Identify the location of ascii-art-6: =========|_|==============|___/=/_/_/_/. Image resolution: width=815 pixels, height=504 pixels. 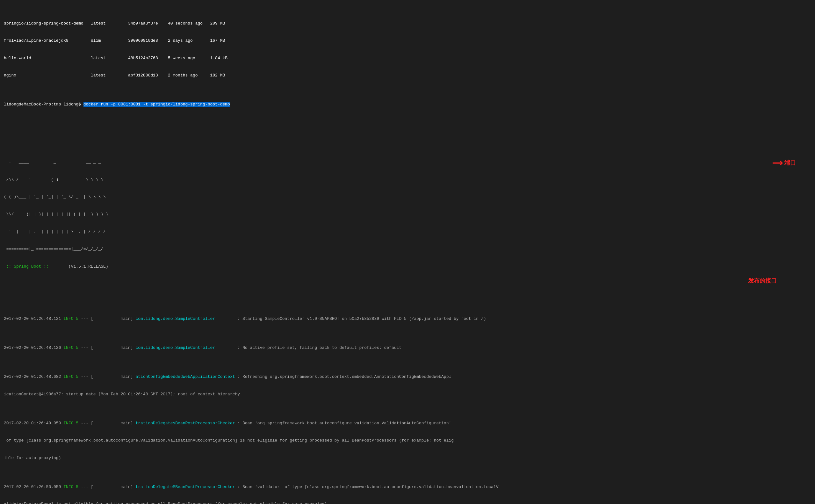
(407, 249).